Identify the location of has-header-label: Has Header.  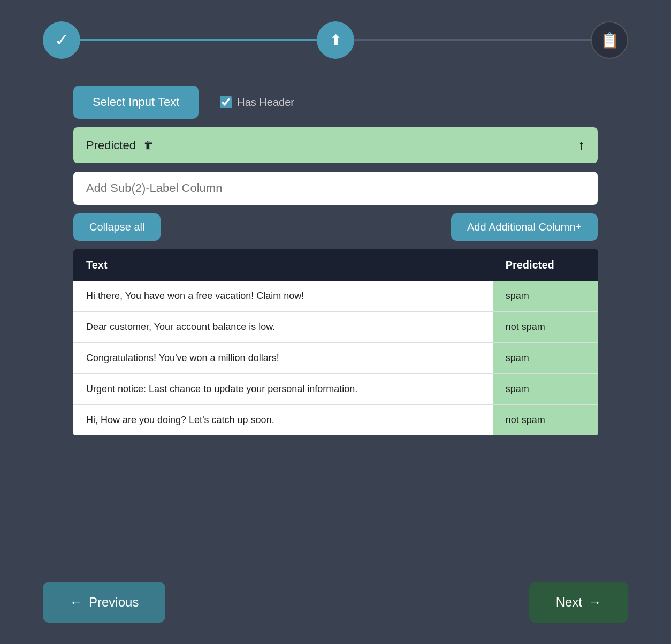
(257, 103).